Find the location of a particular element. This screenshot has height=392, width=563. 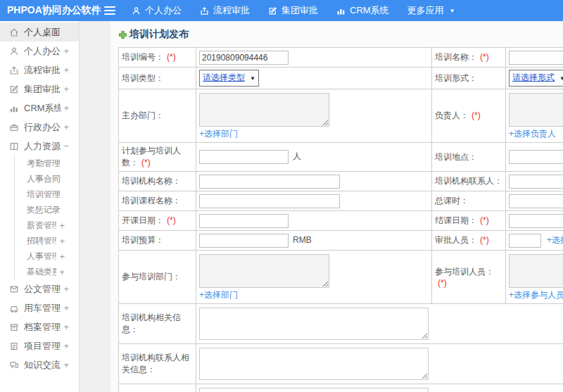

sidebar-subitem-rewards: 奖惩记录 is located at coordinates (46, 210).